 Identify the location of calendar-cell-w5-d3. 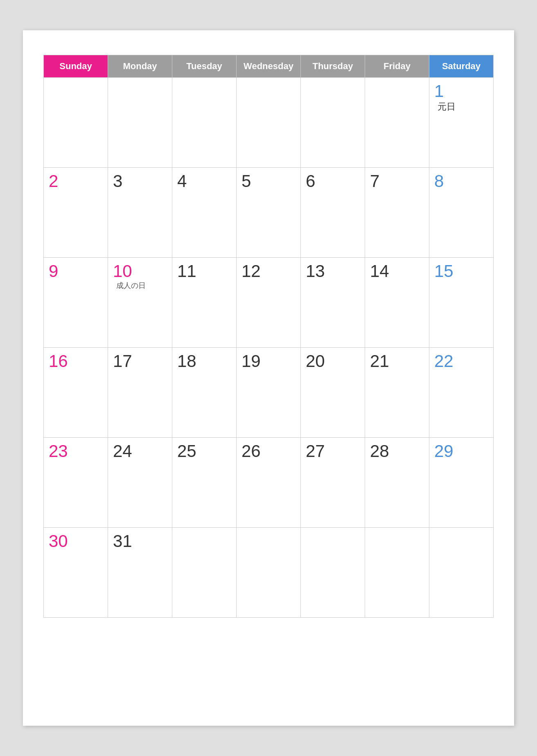
(268, 573).